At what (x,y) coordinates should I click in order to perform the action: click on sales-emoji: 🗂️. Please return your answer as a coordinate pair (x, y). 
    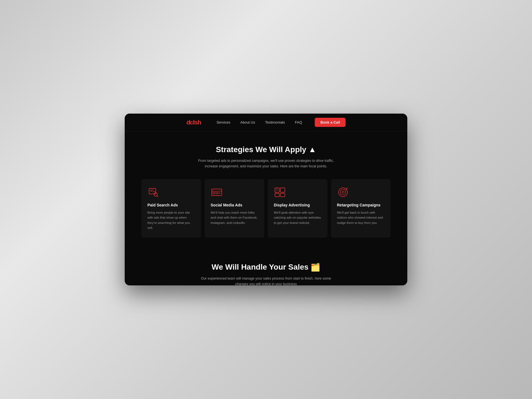
    Looking at the image, I should click on (315, 267).